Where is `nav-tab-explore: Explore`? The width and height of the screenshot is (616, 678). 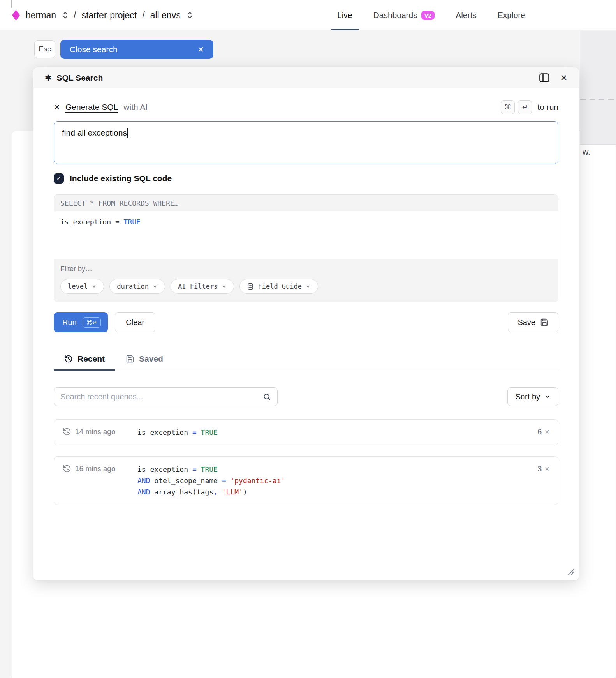 nav-tab-explore: Explore is located at coordinates (512, 15).